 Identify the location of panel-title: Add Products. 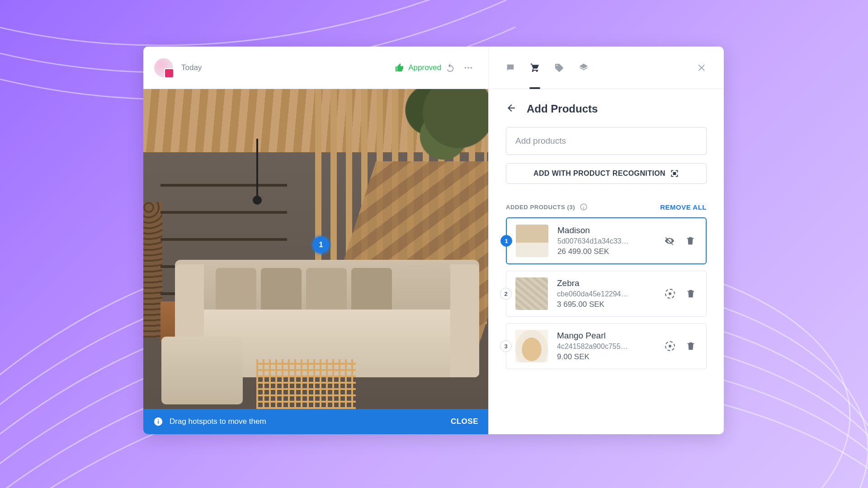
(562, 109).